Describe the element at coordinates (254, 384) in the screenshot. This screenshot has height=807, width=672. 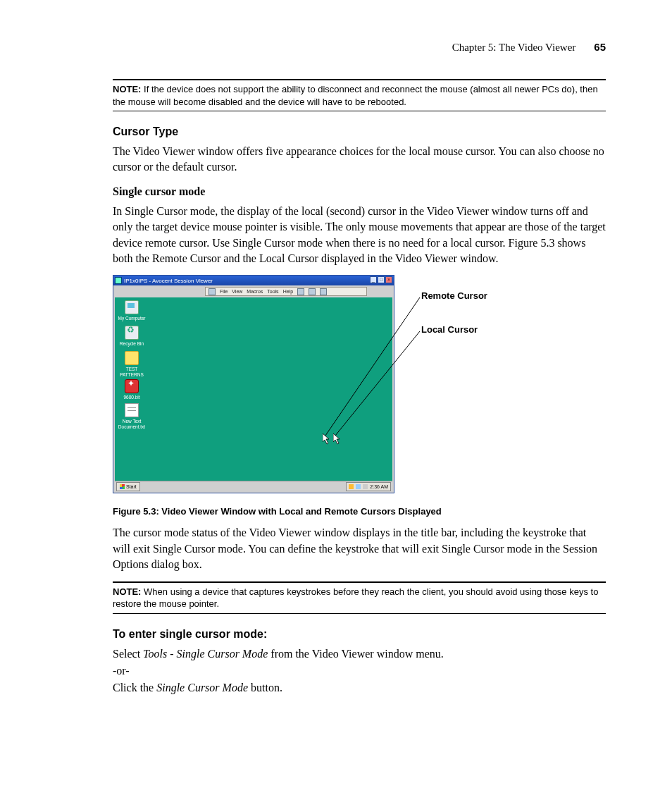
I see `viewer-window: IP1x0IPS - Avocent Session Viewer _ □ × …` at that location.